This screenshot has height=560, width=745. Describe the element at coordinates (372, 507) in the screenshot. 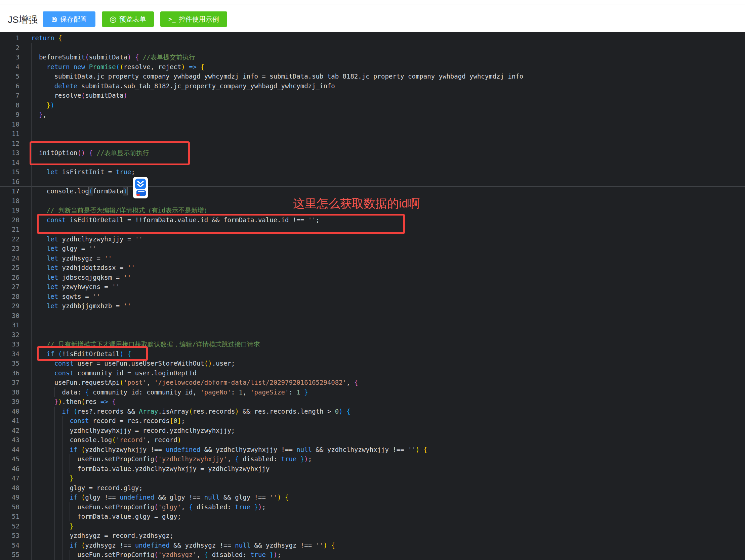

I see `code-line: 50 useFun.setPropConfig('glgy', { disabl…` at that location.